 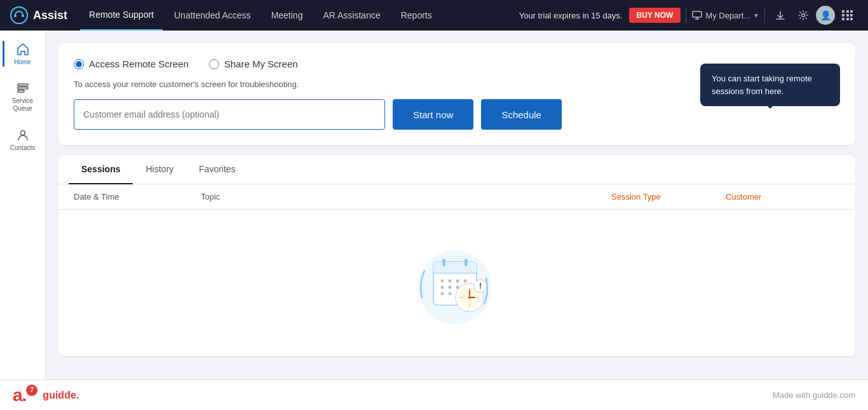 I want to click on monitor-icon, so click(x=697, y=15).